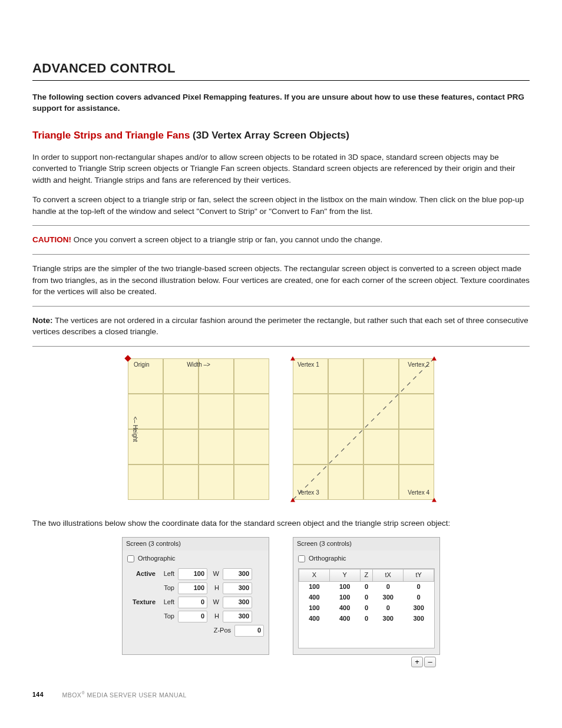 The width and height of the screenshot is (562, 728). What do you see at coordinates (309, 365) in the screenshot?
I see `vertex-1-label: Vertex 1` at bounding box center [309, 365].